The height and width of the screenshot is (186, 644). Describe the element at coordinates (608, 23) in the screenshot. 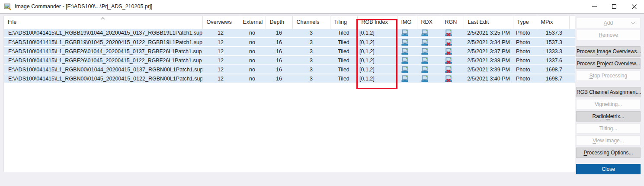

I see `add-button: Add` at that location.